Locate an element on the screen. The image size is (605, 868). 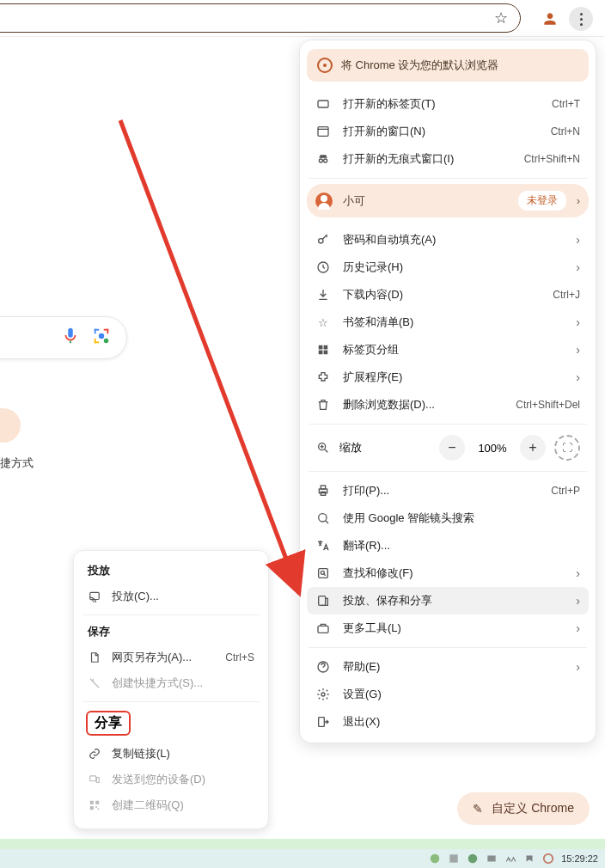
star-icon: ☆ is located at coordinates (501, 18).